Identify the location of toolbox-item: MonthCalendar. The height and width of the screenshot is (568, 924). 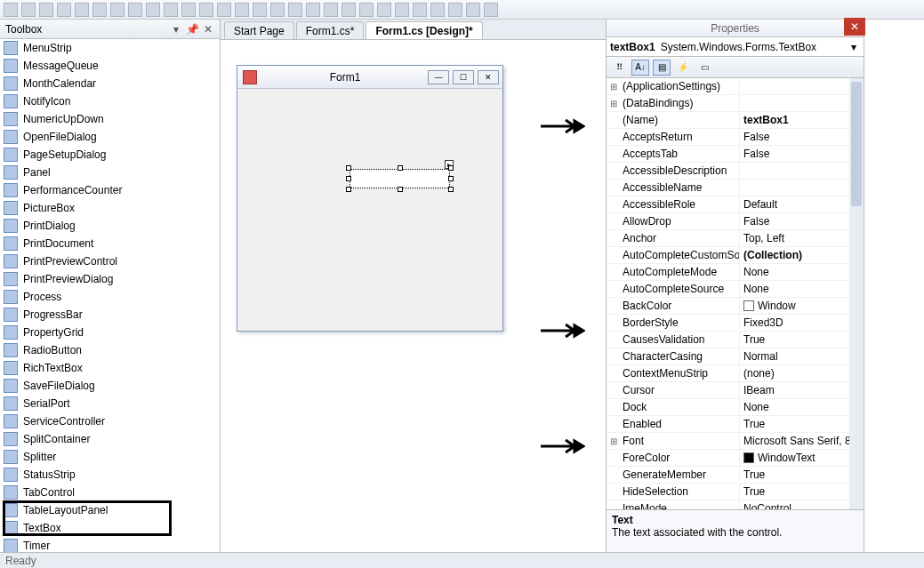
(110, 84).